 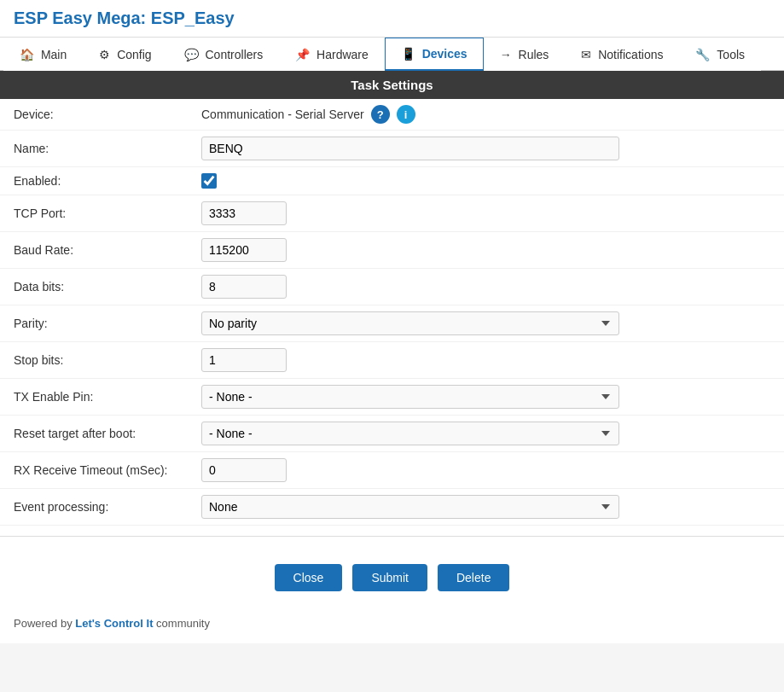 What do you see at coordinates (486, 470) in the screenshot?
I see `rx-timeout-control` at bounding box center [486, 470].